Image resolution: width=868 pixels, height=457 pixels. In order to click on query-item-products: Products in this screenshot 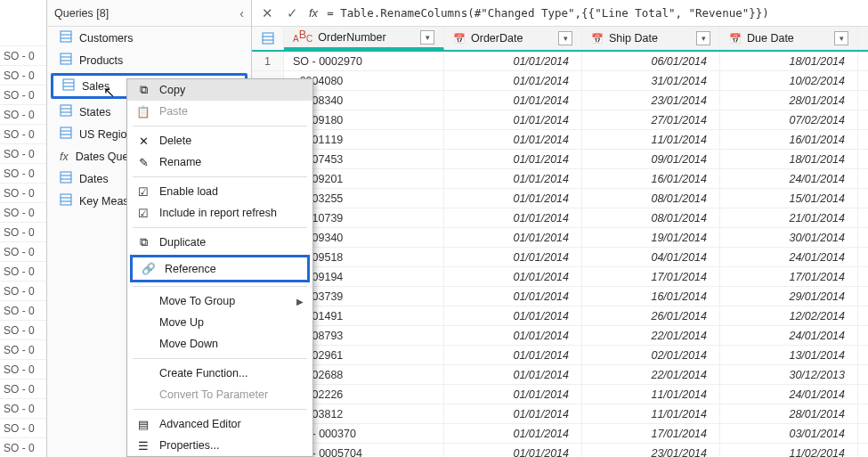, I will do `click(150, 61)`.